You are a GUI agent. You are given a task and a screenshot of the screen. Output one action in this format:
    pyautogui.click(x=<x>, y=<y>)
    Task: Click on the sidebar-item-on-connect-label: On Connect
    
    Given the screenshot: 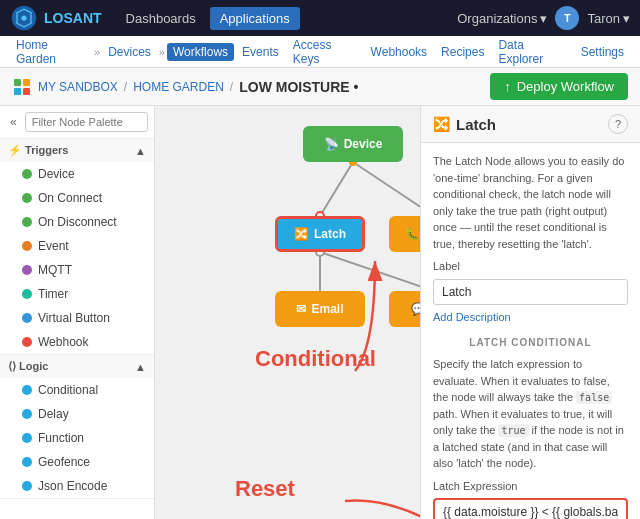 What is the action you would take?
    pyautogui.click(x=70, y=198)
    